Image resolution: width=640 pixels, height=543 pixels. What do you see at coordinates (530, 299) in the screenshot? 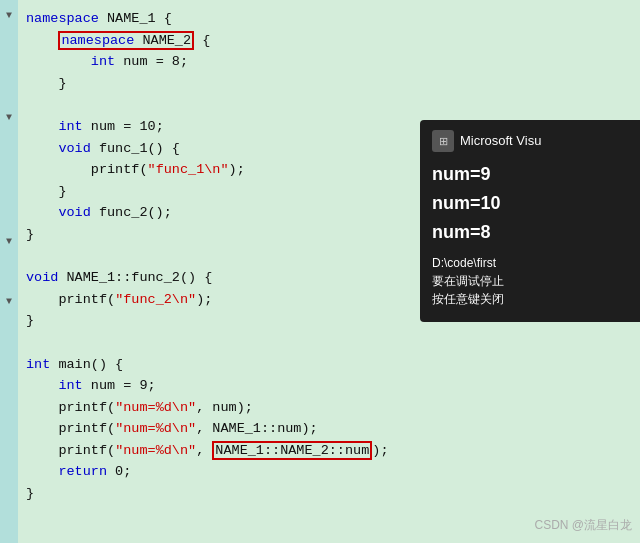
I see `path-line-3: 按任意键关闭` at bounding box center [530, 299].